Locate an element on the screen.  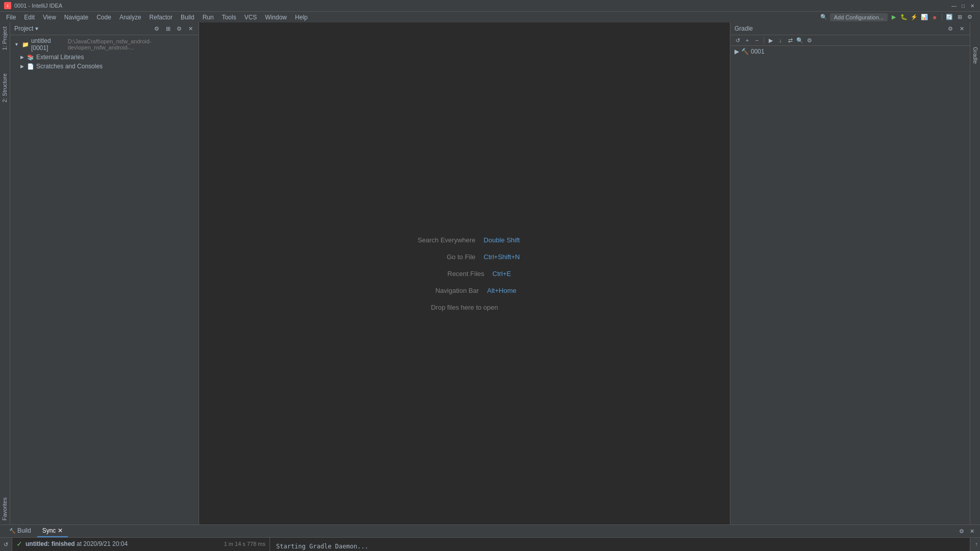
menu-navigate: Navigate is located at coordinates (77, 17).